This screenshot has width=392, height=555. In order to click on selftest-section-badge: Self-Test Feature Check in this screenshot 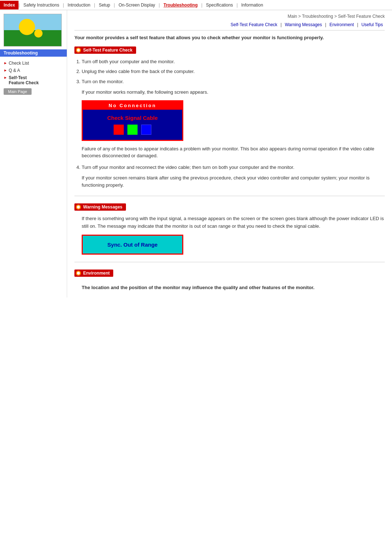, I will do `click(105, 50)`.